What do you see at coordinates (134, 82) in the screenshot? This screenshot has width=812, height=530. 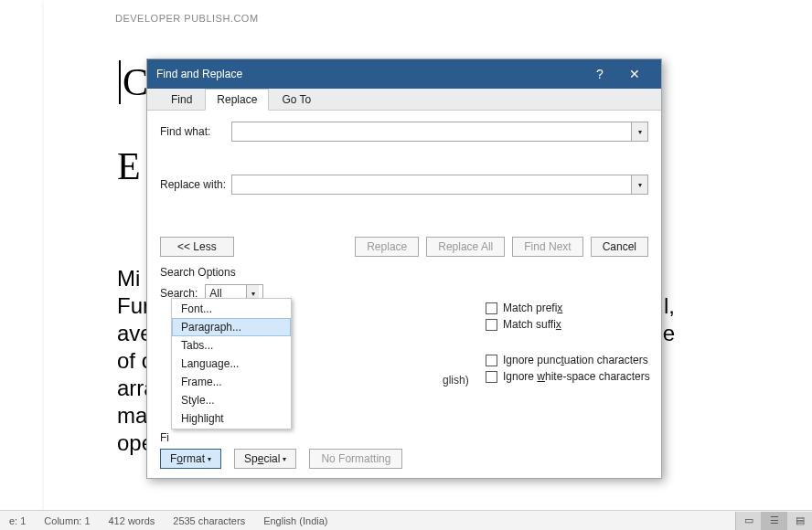 I see `doc-text-c: C` at bounding box center [134, 82].